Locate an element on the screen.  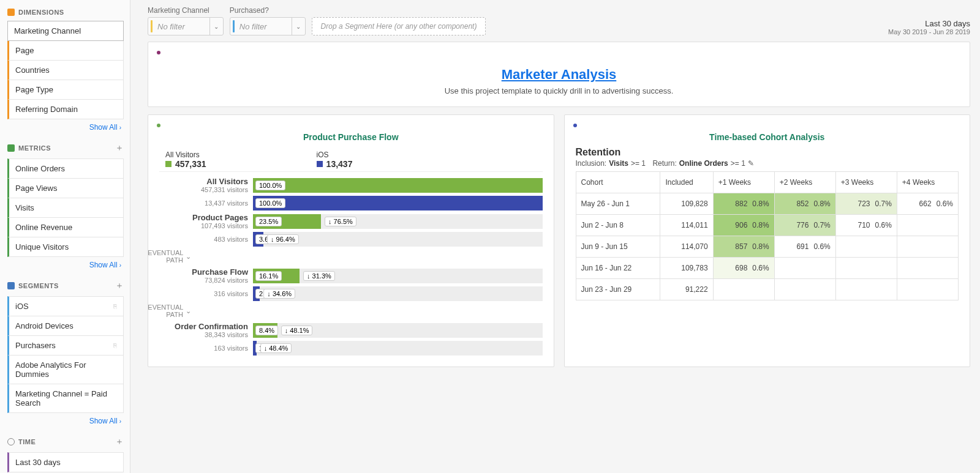
filter-marketing-channel: No filter ⌄ is located at coordinates (186, 26).